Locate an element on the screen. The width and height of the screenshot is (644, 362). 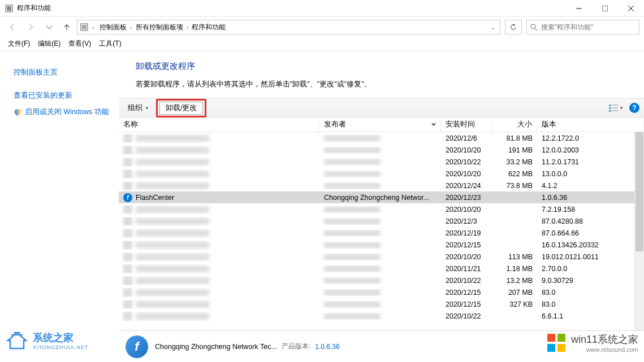
table-row: 2020/11/211.18 MB2.70.0.0 is located at coordinates (381, 269).